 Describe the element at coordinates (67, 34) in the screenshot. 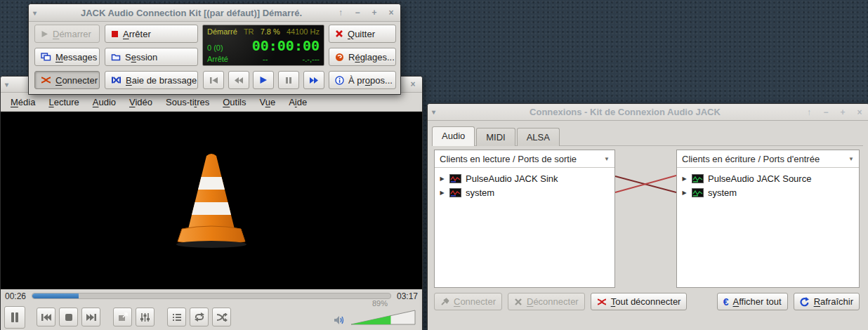

I see `start-button: Démarrer` at that location.